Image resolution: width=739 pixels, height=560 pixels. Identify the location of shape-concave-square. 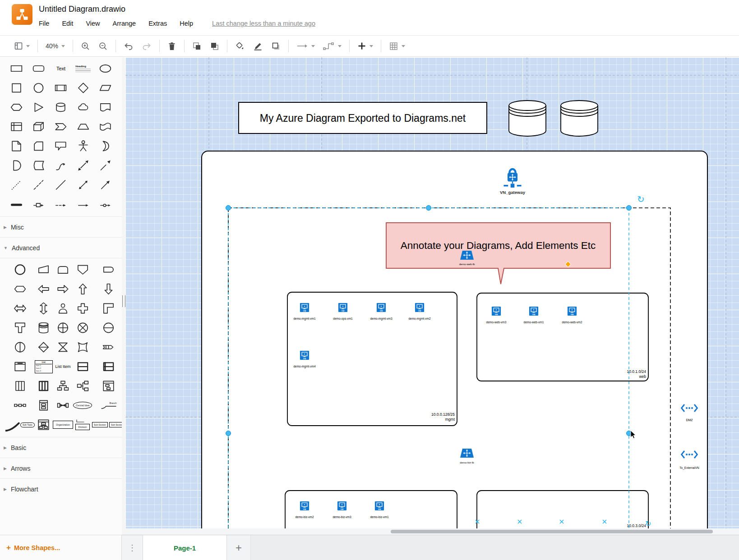
(83, 347).